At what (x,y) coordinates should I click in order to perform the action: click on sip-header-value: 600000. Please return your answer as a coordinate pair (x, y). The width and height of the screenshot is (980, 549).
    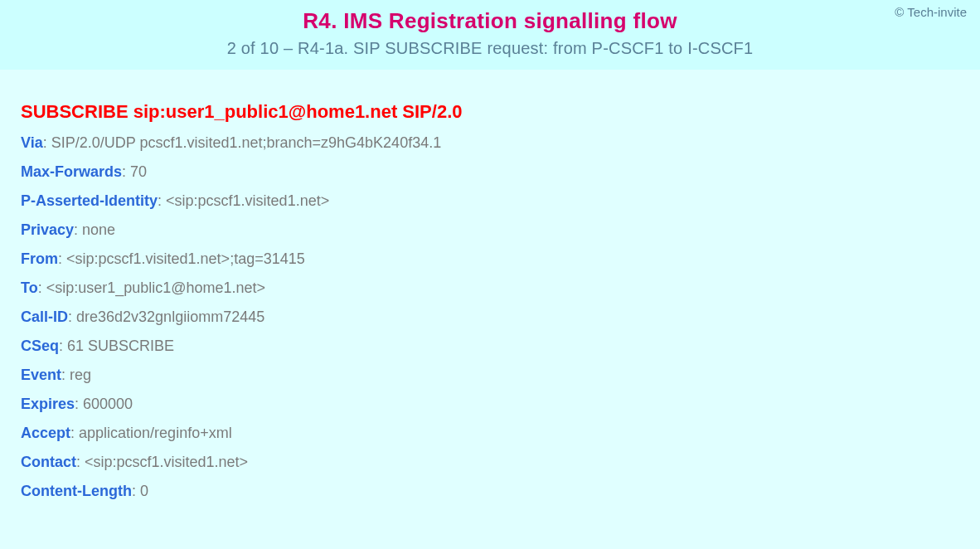
    Looking at the image, I should click on (108, 404).